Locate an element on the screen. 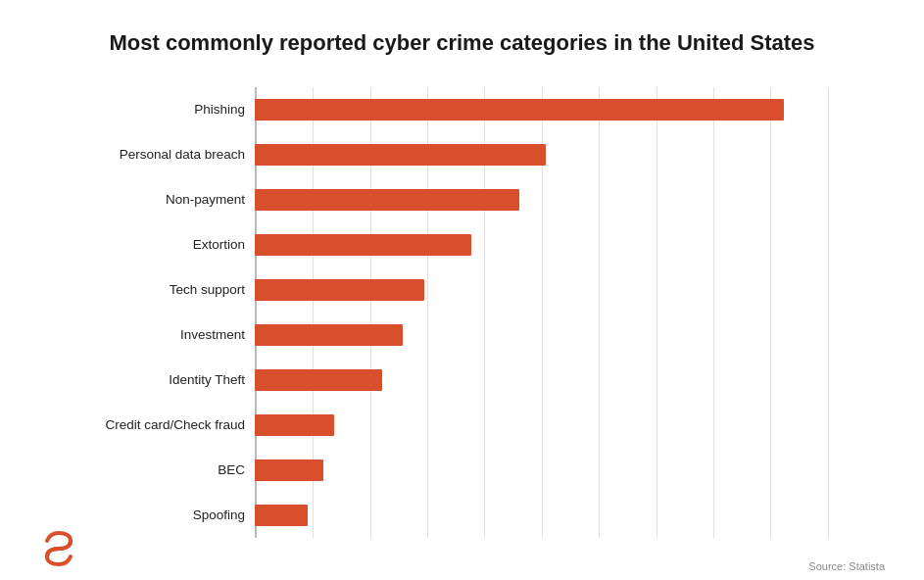  y-axis-label: BEC is located at coordinates (142, 470).